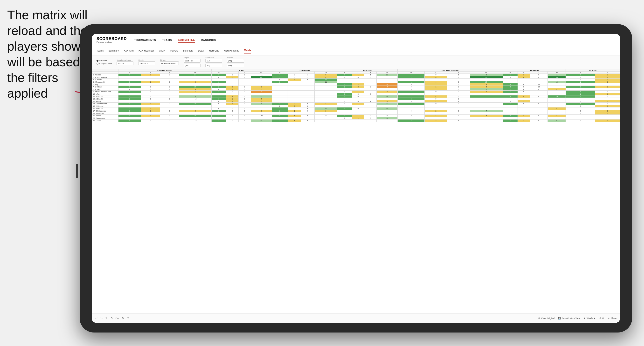 This screenshot has height=346, width=644. I want to click on nav-tournaments: TOURNAMENTS, so click(145, 40).